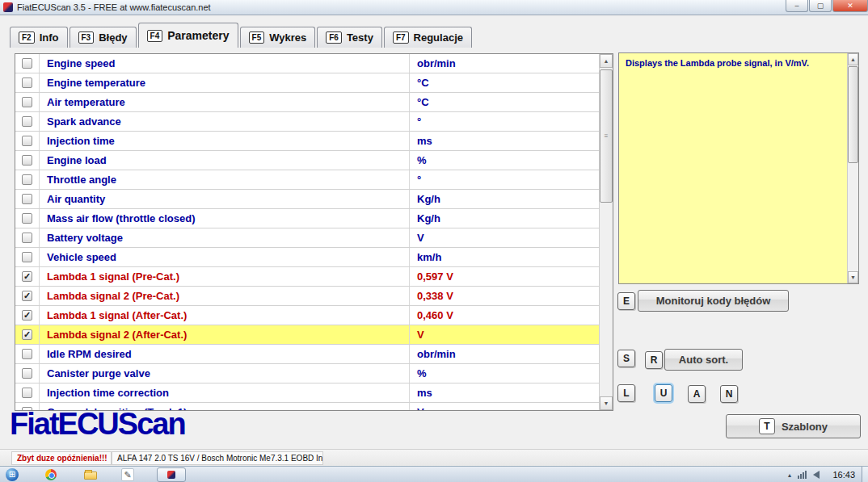  What do you see at coordinates (307, 335) in the screenshot?
I see `table-row: ✓ Lambda signal 2 (After-Cat.) V` at bounding box center [307, 335].